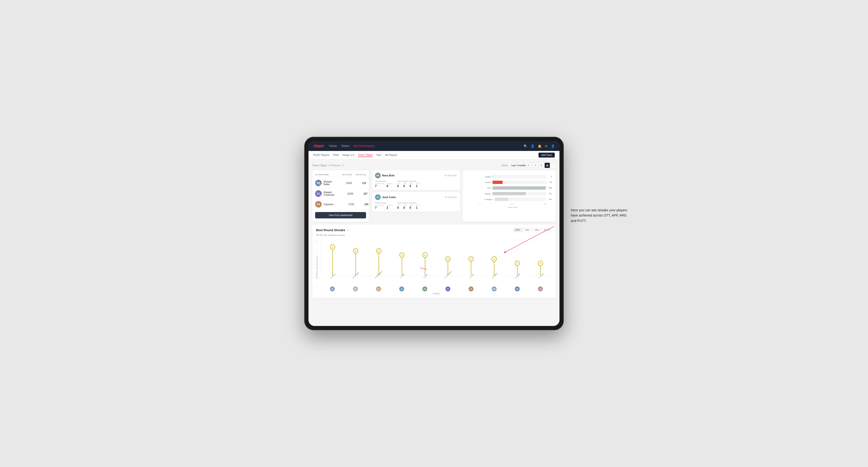 The height and width of the screenshot is (467, 868). I want to click on stat-ott-0: 0, so click(399, 186).